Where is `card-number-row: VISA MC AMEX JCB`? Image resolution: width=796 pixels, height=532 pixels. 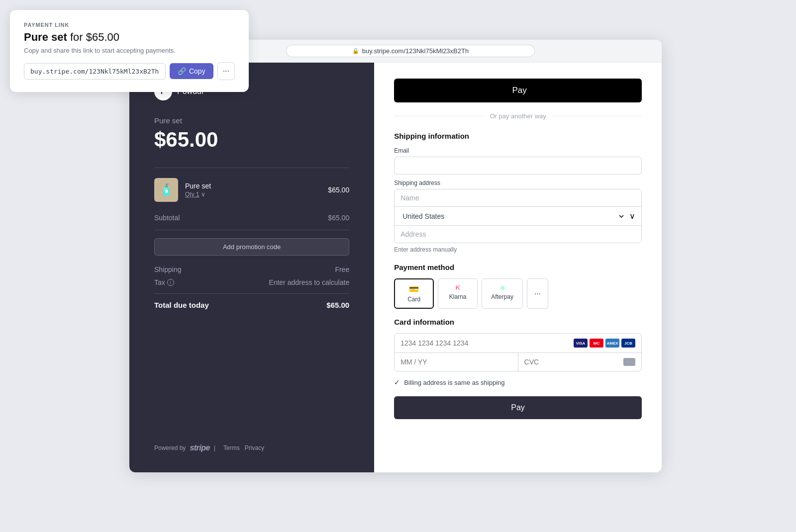 card-number-row: VISA MC AMEX JCB is located at coordinates (518, 343).